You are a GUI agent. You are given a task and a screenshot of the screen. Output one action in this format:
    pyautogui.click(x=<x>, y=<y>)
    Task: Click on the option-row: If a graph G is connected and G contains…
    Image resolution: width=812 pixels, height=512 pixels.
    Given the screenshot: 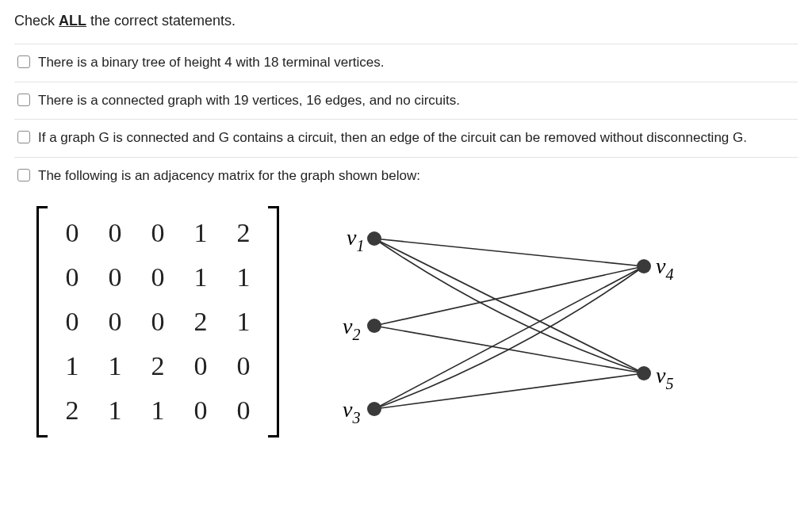 What is the action you would take?
    pyautogui.click(x=406, y=139)
    